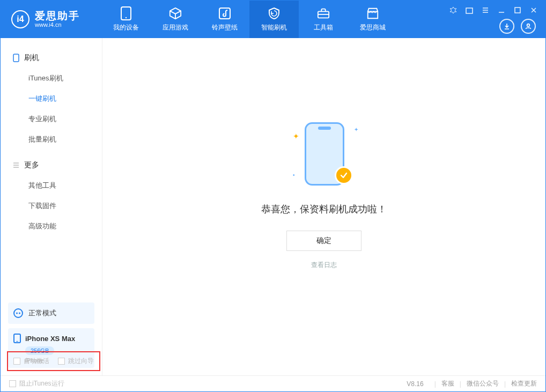 The height and width of the screenshot is (392, 546). What do you see at coordinates (323, 19) in the screenshot?
I see `nav-toolbox: 工具箱` at bounding box center [323, 19].